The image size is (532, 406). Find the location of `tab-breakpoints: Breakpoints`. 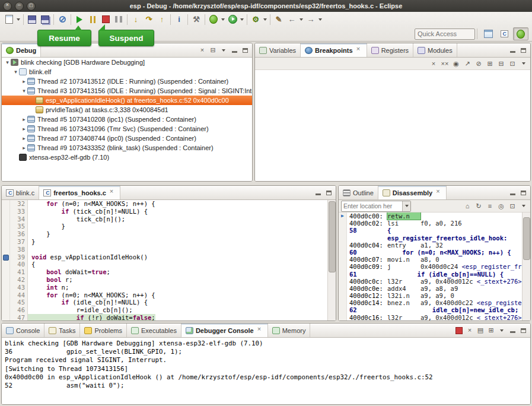

tab-breakpoints: Breakpoints is located at coordinates (334, 50).